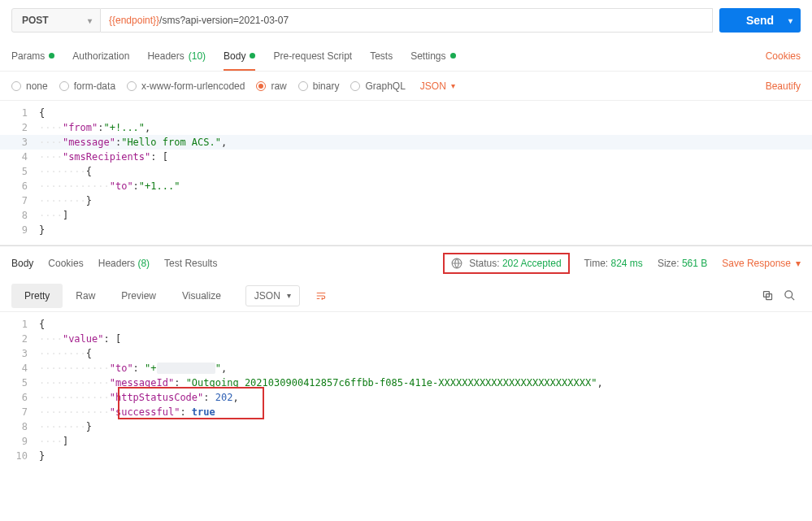  What do you see at coordinates (23, 263) in the screenshot?
I see `response-tab-body: Body` at bounding box center [23, 263].